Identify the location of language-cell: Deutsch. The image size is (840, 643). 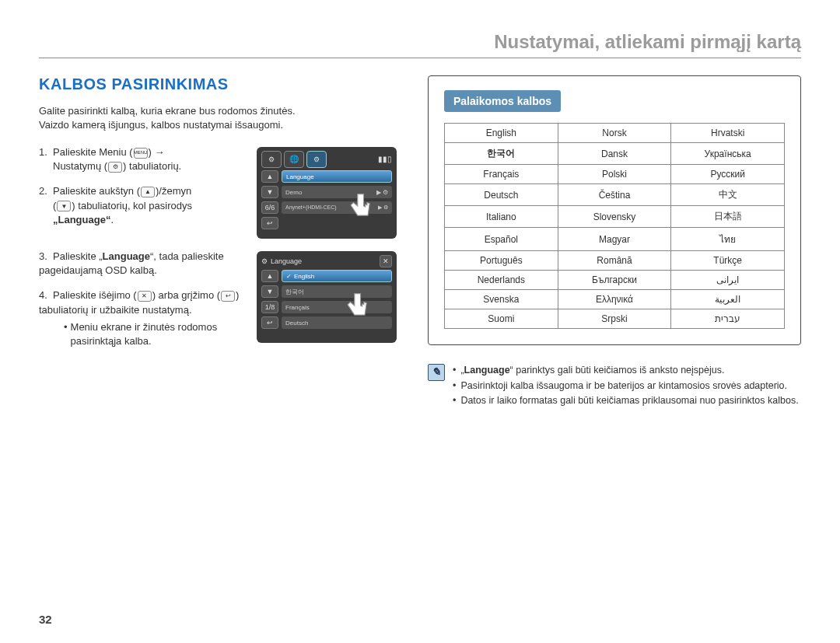
(502, 195).